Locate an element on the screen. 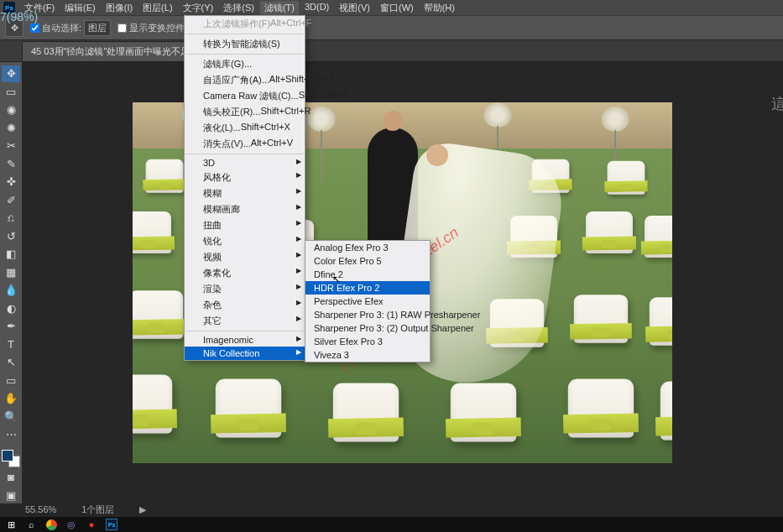 This screenshot has height=532, width=783. transform-controls-checkbox is located at coordinates (123, 29).